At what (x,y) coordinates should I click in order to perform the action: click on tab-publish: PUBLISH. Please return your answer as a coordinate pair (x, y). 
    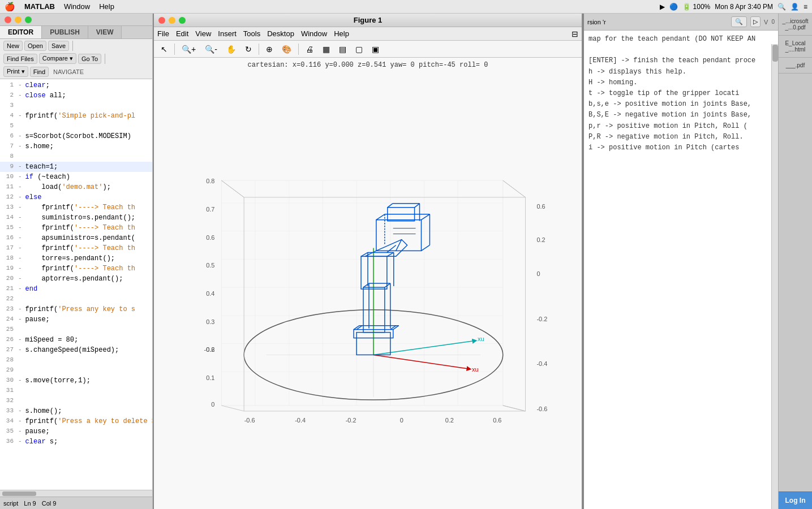
    Looking at the image, I should click on (65, 32).